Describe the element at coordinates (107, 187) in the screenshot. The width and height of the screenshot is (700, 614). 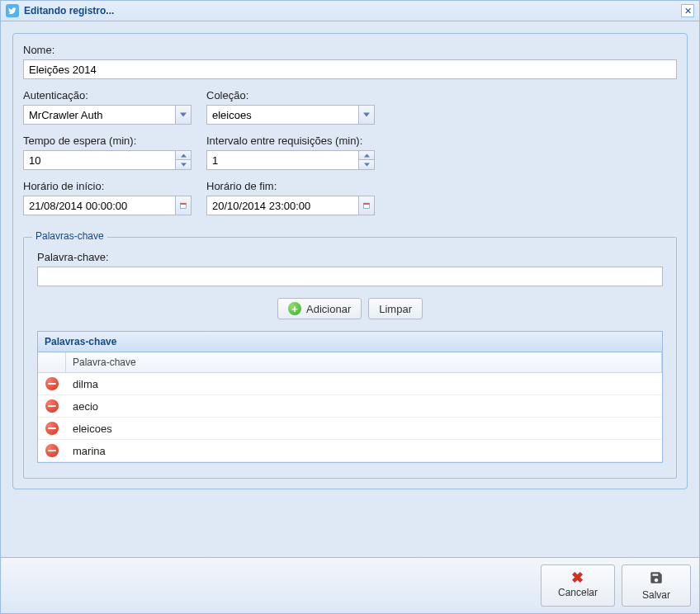
I see `start-label: Horário de início:` at that location.